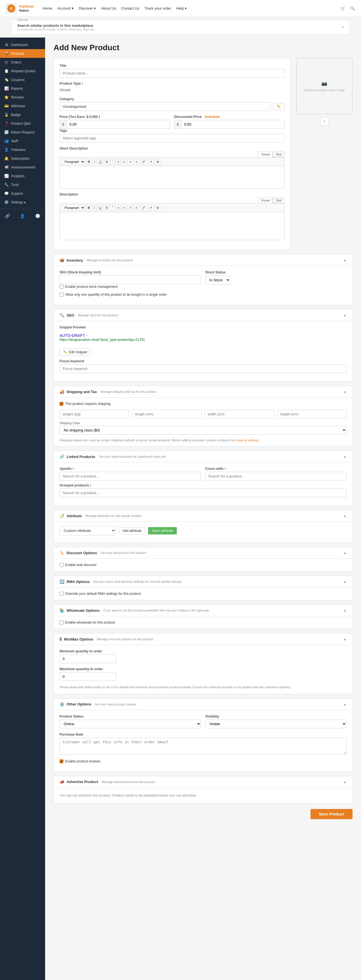 Image resolution: width=361 pixels, height=980 pixels. I want to click on category-edit-button: ✏️, so click(279, 107).